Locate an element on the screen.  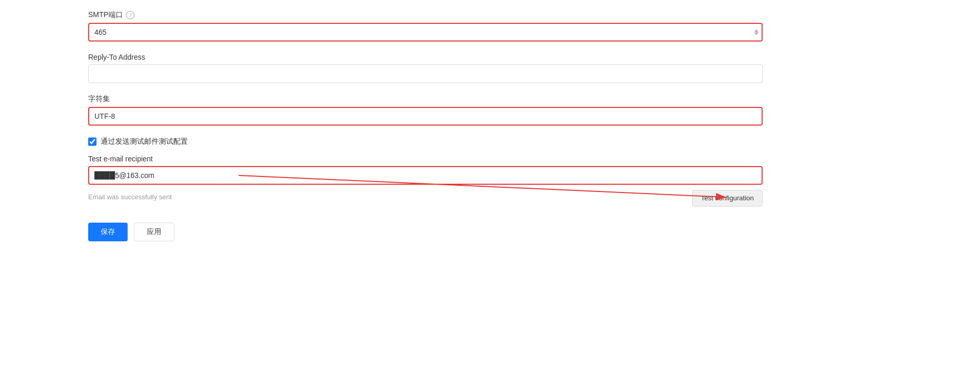
test-configuration-button: Test configuration is located at coordinates (727, 198).